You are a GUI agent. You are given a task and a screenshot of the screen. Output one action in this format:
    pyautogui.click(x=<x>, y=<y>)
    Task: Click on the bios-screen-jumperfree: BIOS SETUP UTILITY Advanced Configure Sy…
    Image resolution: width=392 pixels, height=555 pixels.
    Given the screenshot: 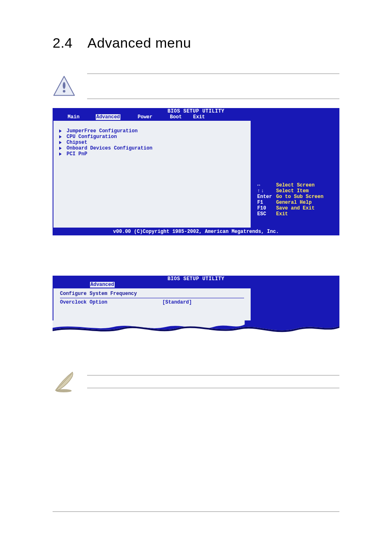 What is the action you would take?
    pyautogui.click(x=196, y=306)
    